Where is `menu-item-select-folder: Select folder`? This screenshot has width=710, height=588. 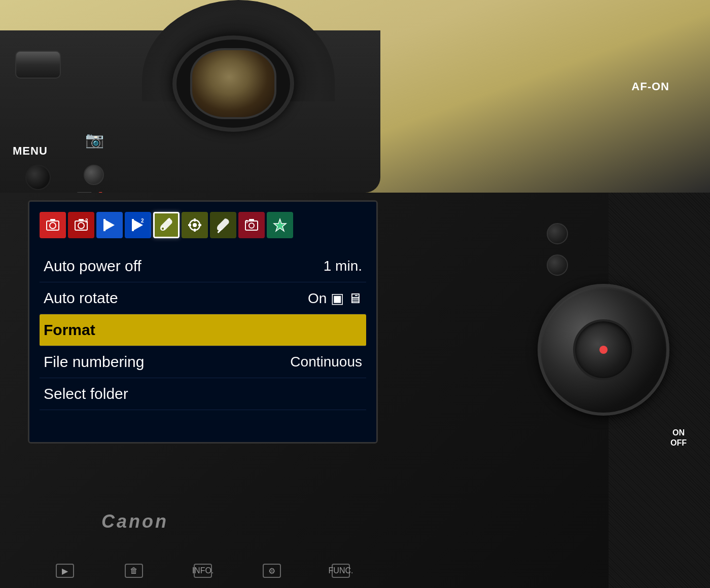
menu-item-select-folder: Select folder is located at coordinates (203, 394).